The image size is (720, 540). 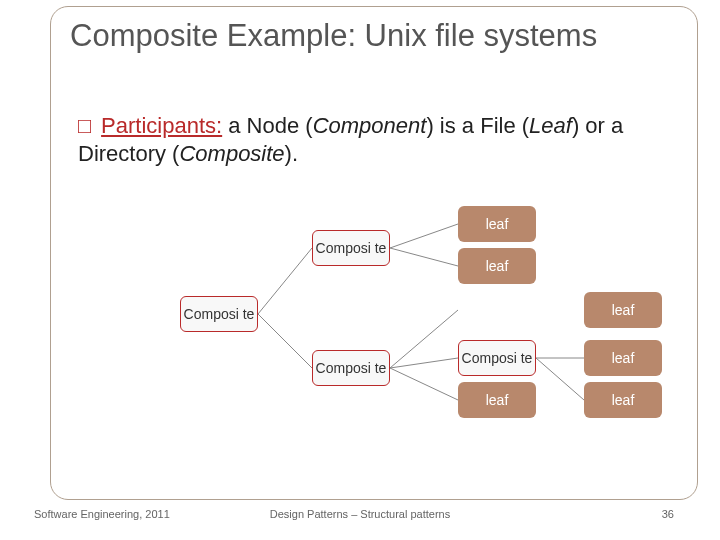 I want to click on slide-title: Composite Example: Unix file systems, so click(x=365, y=36).